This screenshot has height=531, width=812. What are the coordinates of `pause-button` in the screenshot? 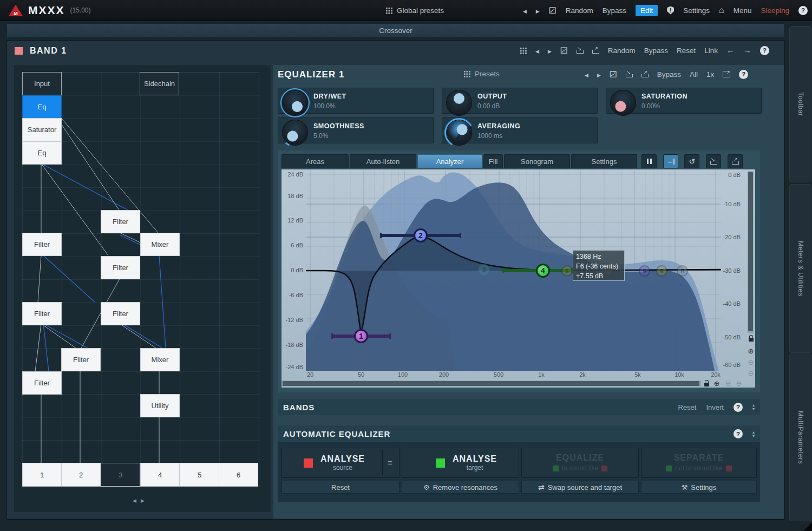 It's located at (649, 161).